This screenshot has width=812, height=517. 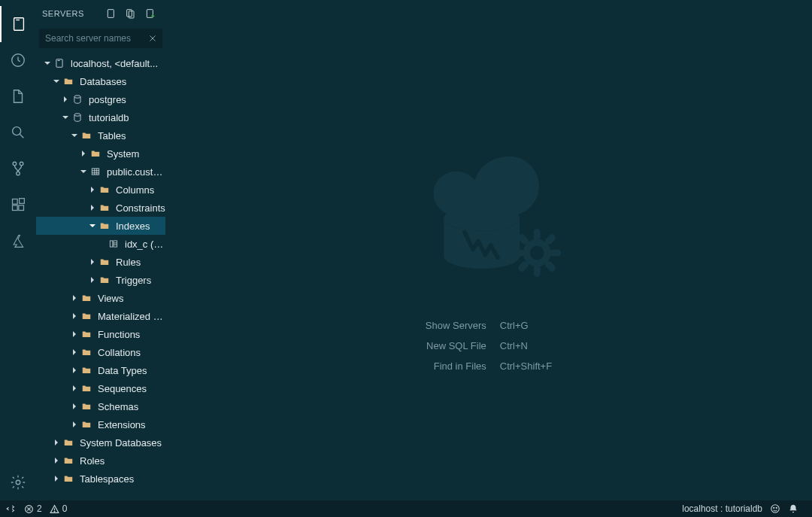 I want to click on tree-system-databases: System Databases, so click(x=101, y=442).